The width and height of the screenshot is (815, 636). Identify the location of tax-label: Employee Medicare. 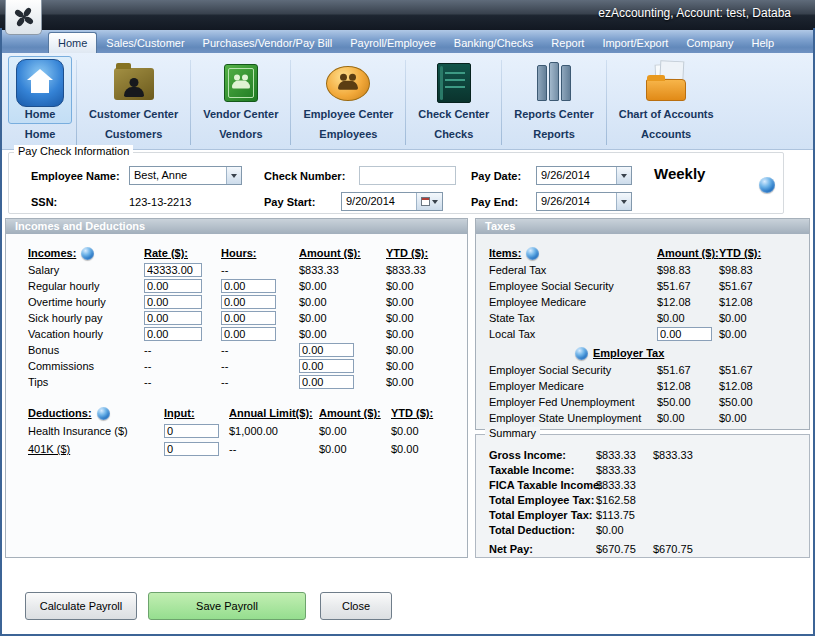
(573, 302).